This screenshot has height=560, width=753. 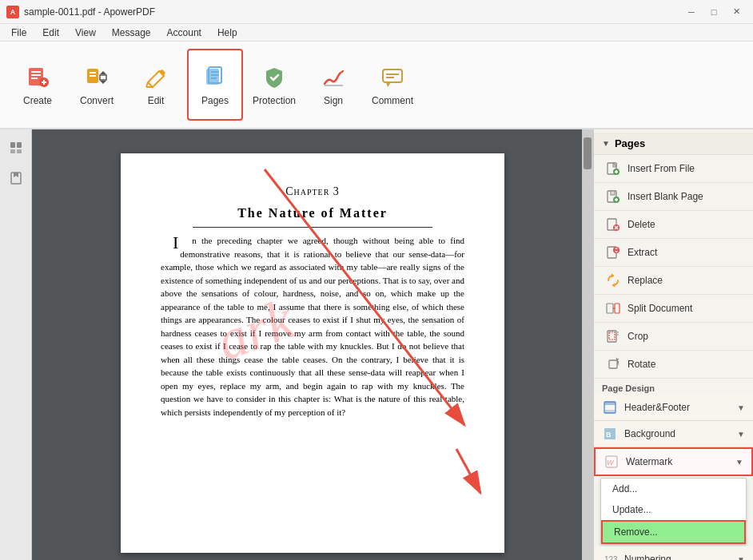 What do you see at coordinates (736, 12) in the screenshot?
I see `close-button: ✕` at bounding box center [736, 12].